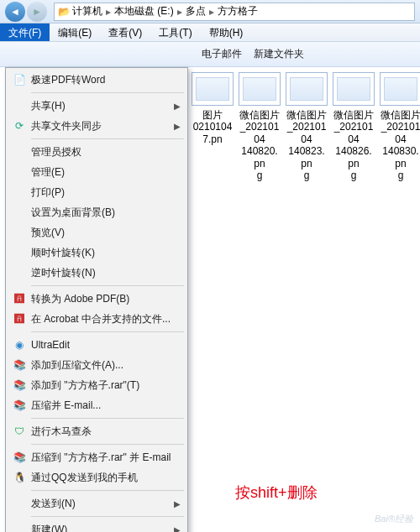 This screenshot has width=420, height=532. Describe the element at coordinates (260, 127) in the screenshot. I see `file-item: 微信图片_20210104140820.png` at that location.